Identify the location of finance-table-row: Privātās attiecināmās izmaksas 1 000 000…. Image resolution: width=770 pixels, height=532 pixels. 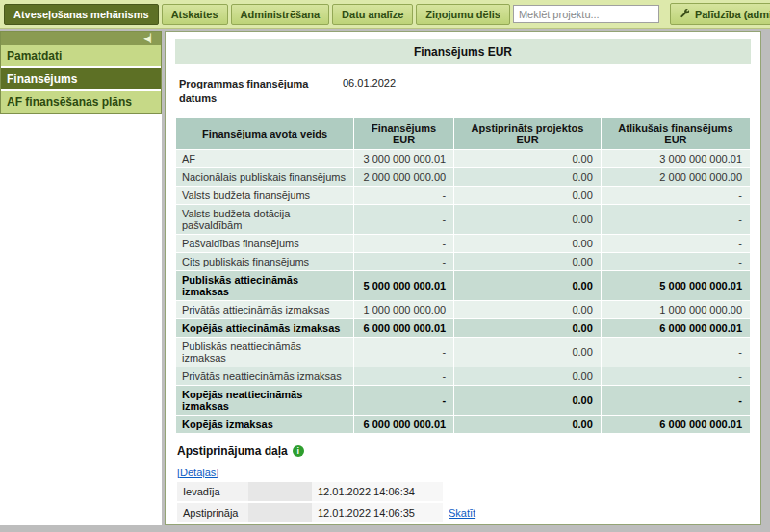
(464, 310).